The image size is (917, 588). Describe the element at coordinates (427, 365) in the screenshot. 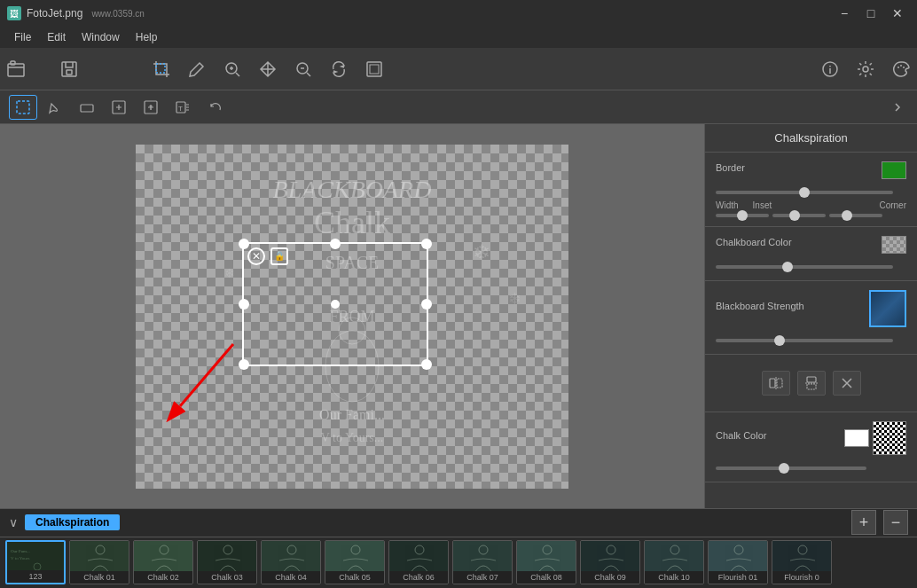

I see `handle-bottom-right` at that location.